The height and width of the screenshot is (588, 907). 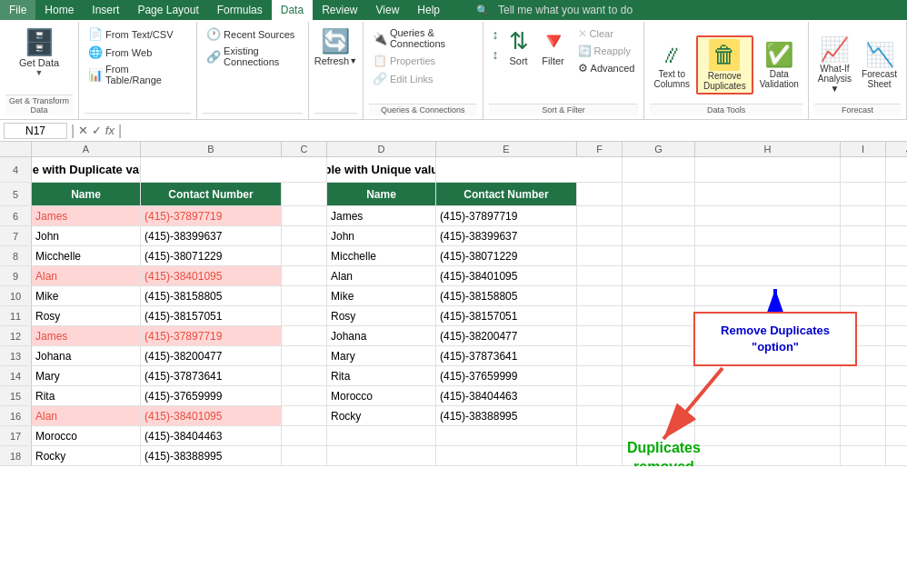 I want to click on cell-b17: (415)-38404463, so click(x=211, y=436).